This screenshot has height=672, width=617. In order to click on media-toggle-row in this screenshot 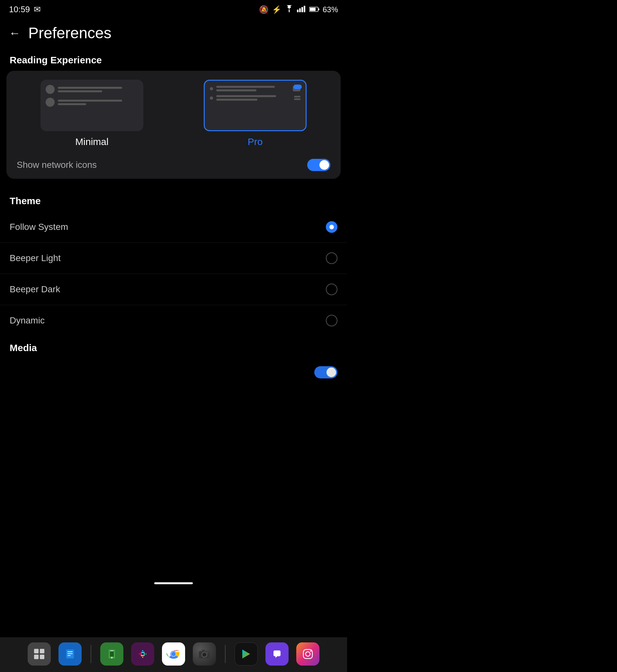, I will do `click(174, 372)`.